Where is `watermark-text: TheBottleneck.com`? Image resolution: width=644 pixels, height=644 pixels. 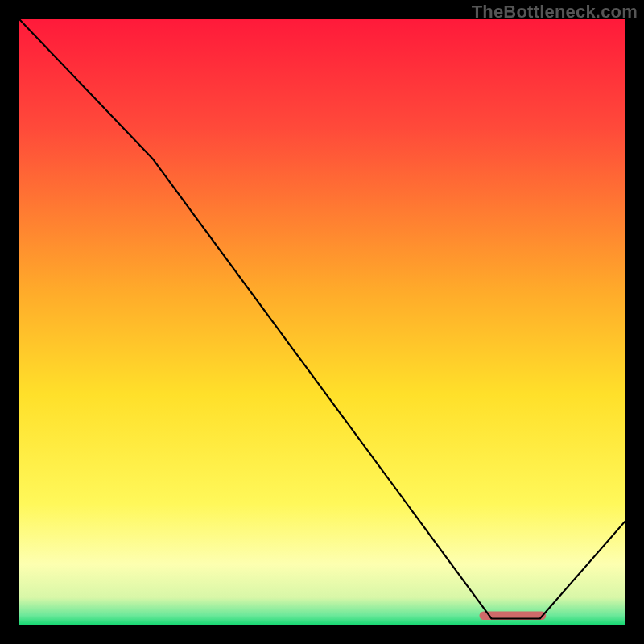
watermark-text: TheBottleneck.com is located at coordinates (555, 12).